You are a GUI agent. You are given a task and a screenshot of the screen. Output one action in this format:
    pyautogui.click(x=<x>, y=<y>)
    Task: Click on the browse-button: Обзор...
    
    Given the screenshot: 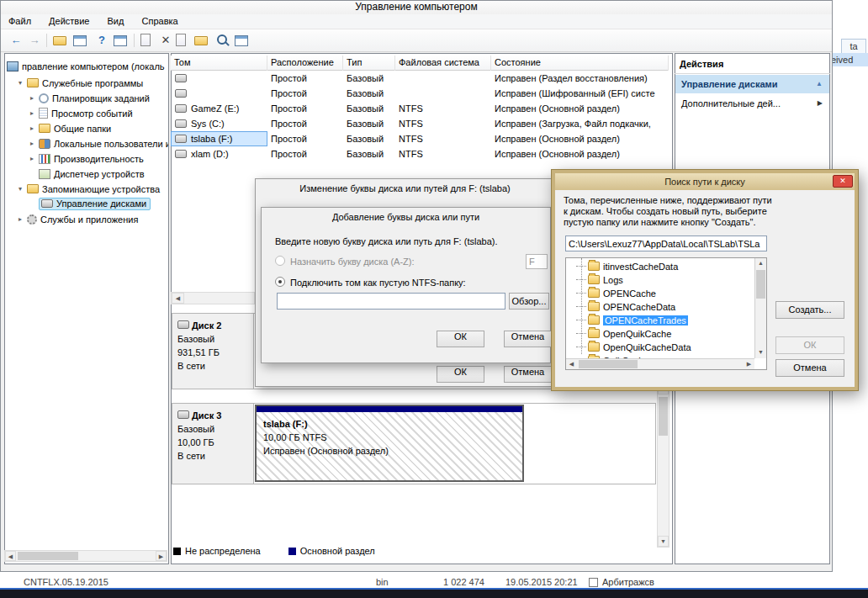 What is the action you would take?
    pyautogui.click(x=529, y=301)
    